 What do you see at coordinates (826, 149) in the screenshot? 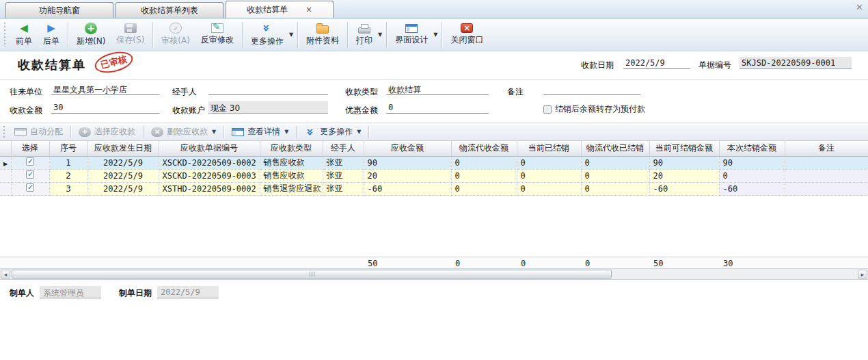
I see `column-header: 备注` at bounding box center [826, 149].